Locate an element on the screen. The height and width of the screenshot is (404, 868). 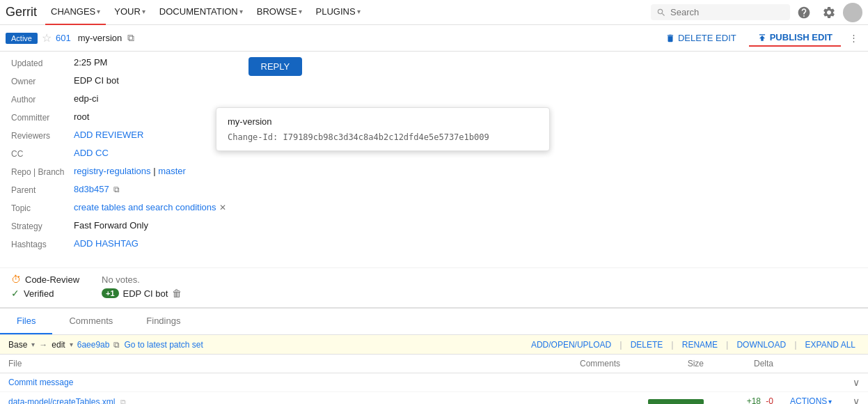
cc-row: CC ADD CC is located at coordinates (118, 155).